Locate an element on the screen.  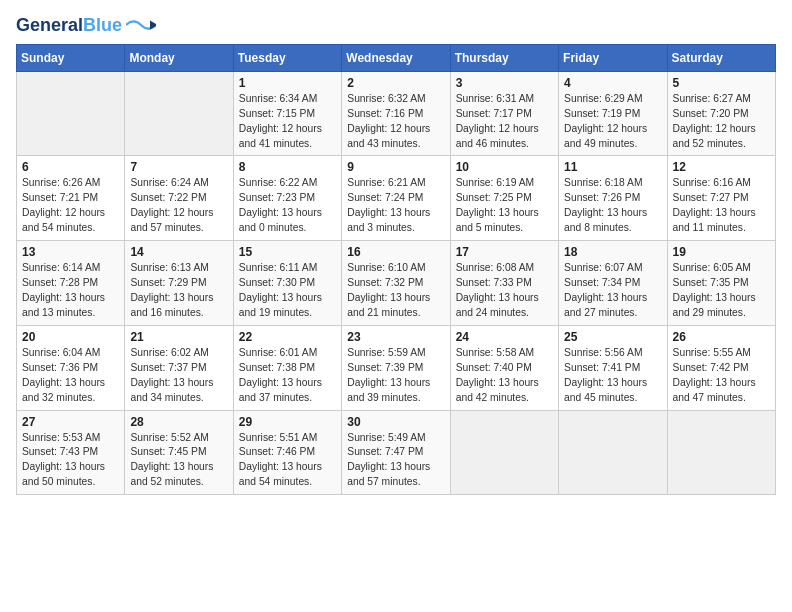
calendar-header: SundayMondayTuesdayWednesdayThursdayFrid… is located at coordinates (396, 58).